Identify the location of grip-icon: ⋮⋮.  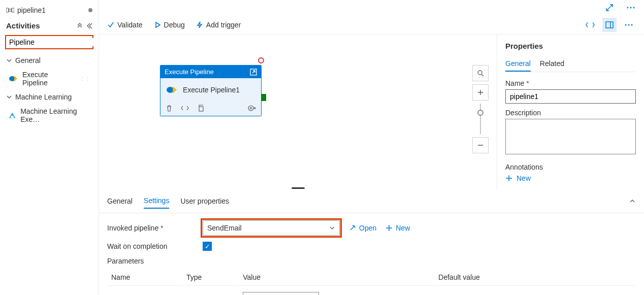
(85, 79).